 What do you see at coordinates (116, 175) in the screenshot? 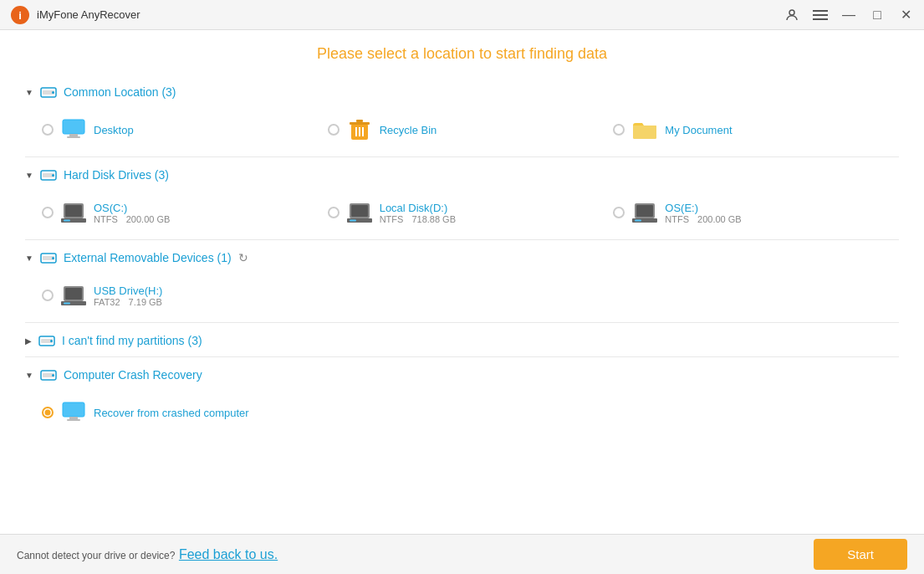
I see `section-title-hard-disk: Hard Disk Drives (3)` at bounding box center [116, 175].